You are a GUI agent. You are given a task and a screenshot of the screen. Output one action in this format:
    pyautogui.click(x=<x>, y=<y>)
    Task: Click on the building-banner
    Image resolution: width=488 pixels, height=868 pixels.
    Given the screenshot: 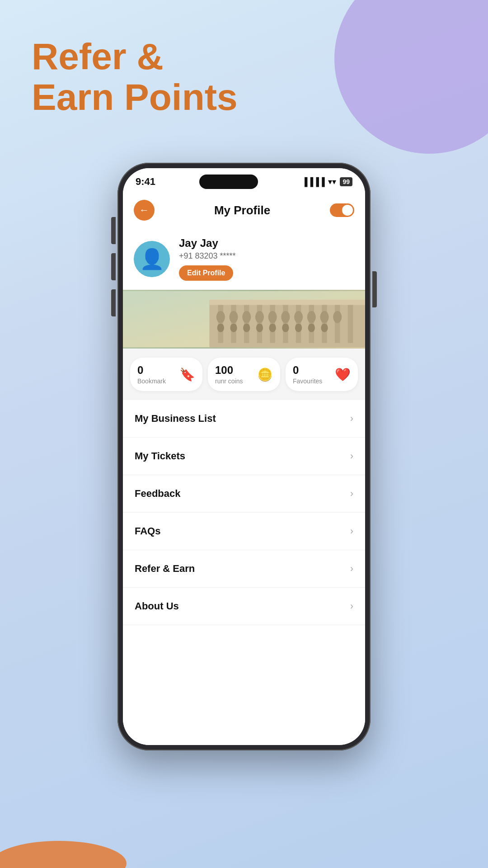 What is the action you would take?
    pyautogui.click(x=244, y=319)
    